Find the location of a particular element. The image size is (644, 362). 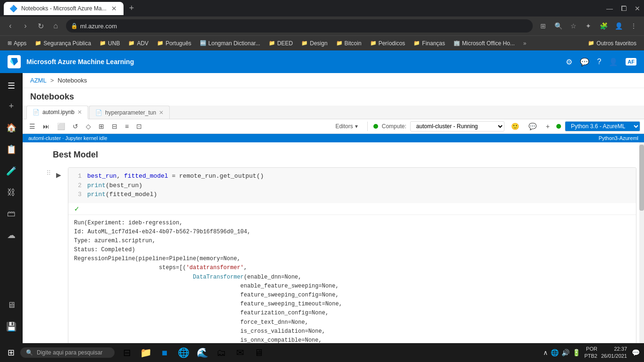

bookmark-apps: ⊞ Apps is located at coordinates (17, 43).